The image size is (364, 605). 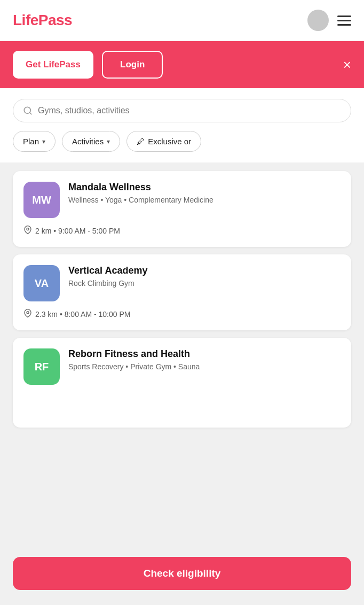 What do you see at coordinates (53, 65) in the screenshot?
I see `get-lifepass-button: Get LifePass` at bounding box center [53, 65].